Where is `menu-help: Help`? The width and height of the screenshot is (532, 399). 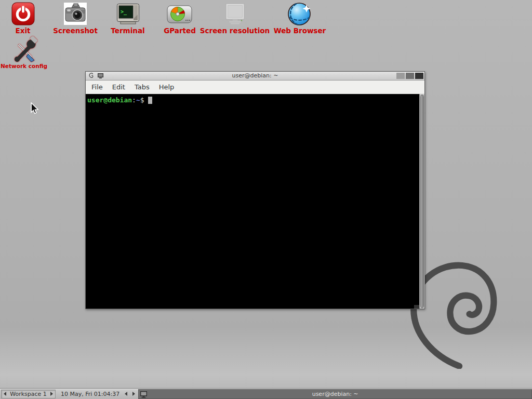 menu-help: Help is located at coordinates (167, 87).